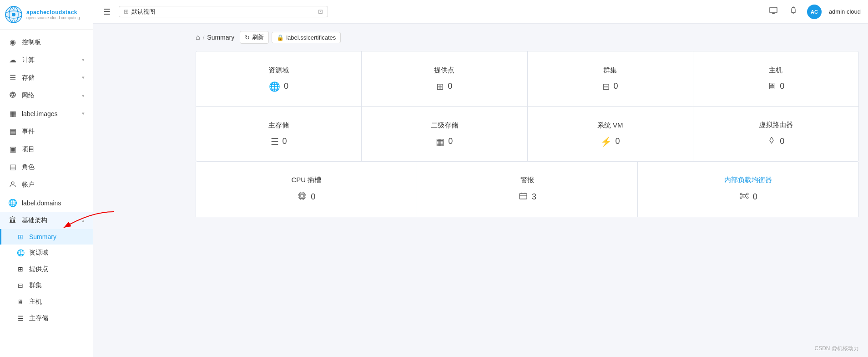  I want to click on sidebar-item-storage: ☰ 存储 ▾, so click(46, 77).